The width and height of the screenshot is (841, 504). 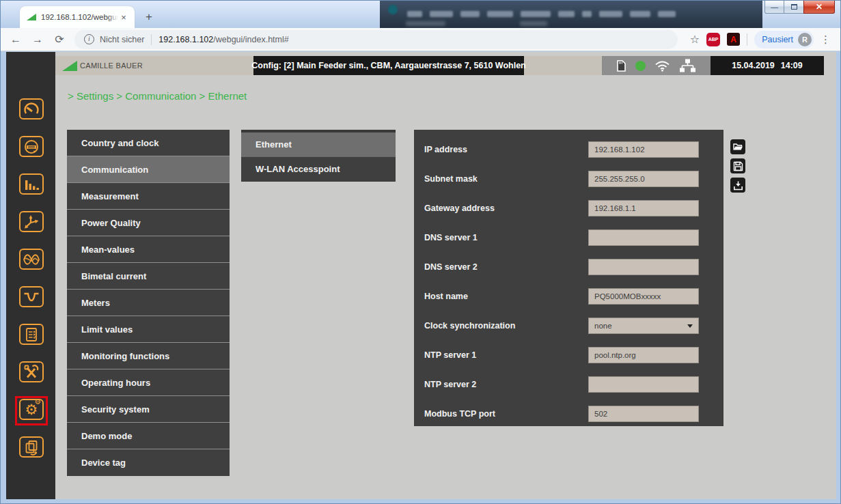 I want to click on open-folder-icon, so click(x=738, y=147).